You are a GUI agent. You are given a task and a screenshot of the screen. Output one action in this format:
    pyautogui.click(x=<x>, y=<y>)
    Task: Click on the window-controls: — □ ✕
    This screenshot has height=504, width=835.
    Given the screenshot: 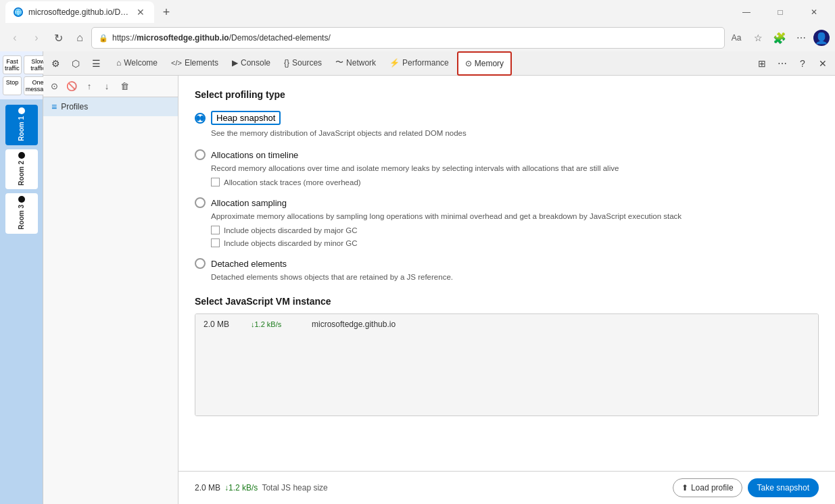 What is the action you would take?
    pyautogui.click(x=780, y=12)
    